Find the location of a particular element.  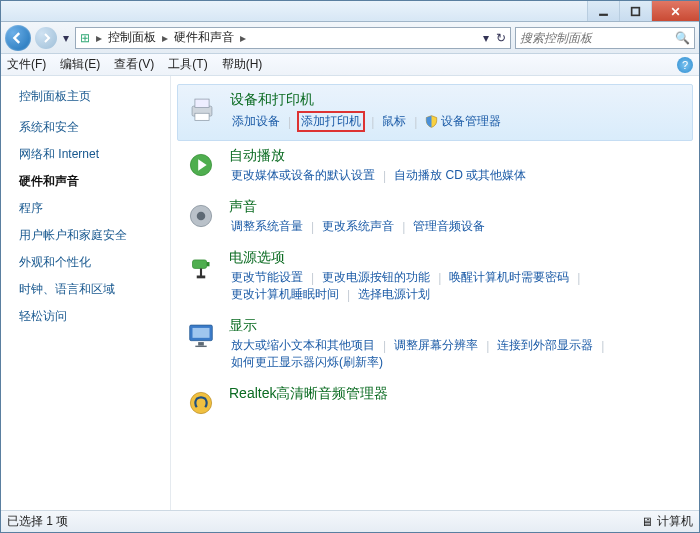

sidebar-item-appearance: 外观和个性化 is located at coordinates (90, 262).